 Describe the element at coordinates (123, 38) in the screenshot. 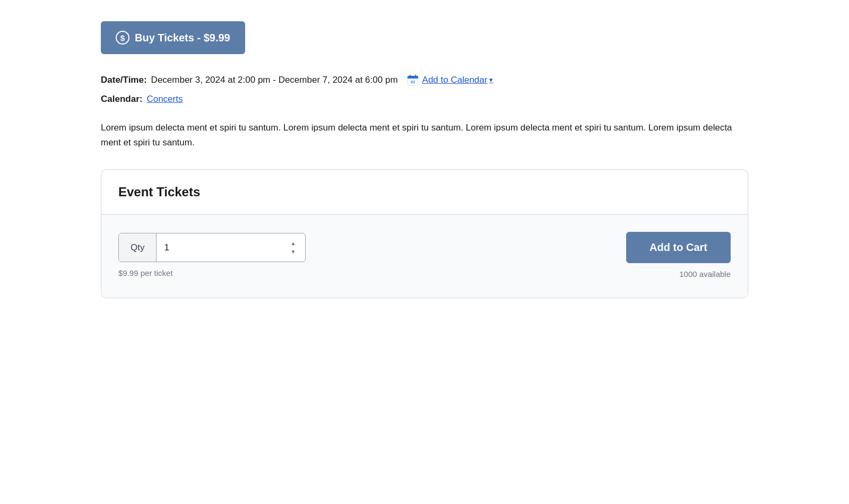

I see `dollar-icon: $` at that location.